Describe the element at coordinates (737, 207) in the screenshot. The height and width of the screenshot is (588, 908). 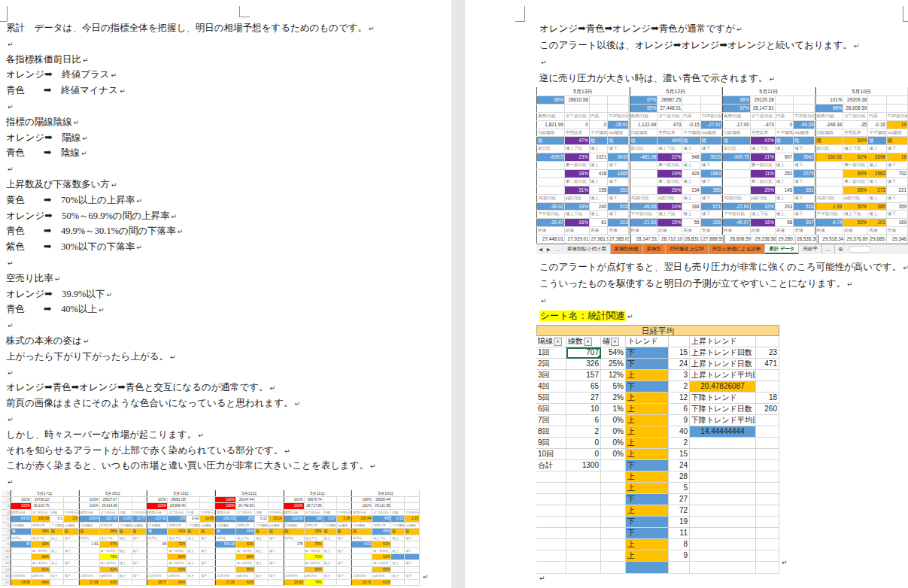
I see `value-cell: -27.84` at that location.